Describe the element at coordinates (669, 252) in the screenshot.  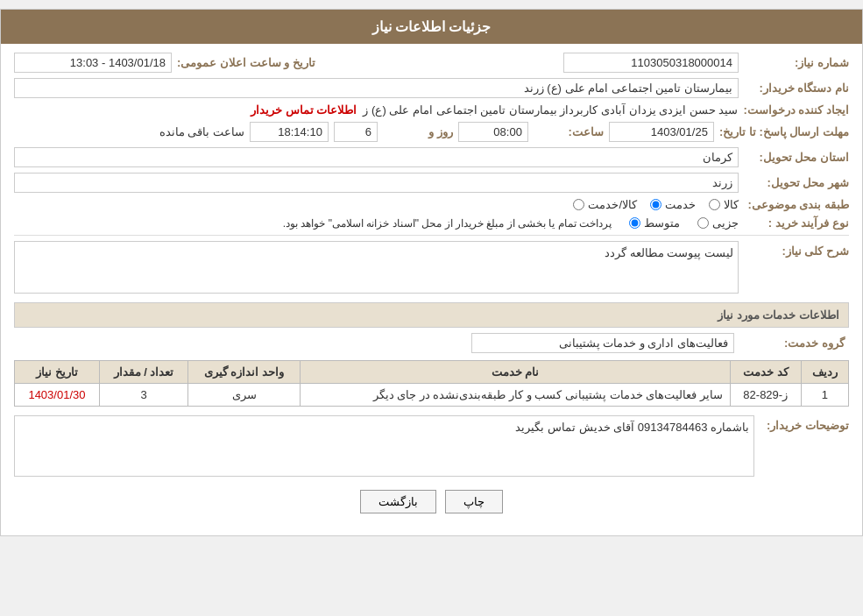
I see `need-description-text: لیست پیوست مطالعه گردد` at that location.